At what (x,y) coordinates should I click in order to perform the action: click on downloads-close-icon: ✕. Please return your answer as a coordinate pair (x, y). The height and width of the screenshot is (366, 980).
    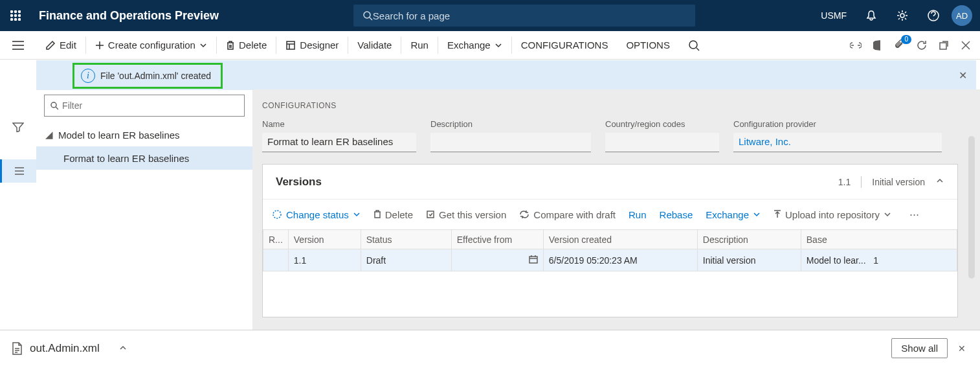
    Looking at the image, I should click on (962, 349).